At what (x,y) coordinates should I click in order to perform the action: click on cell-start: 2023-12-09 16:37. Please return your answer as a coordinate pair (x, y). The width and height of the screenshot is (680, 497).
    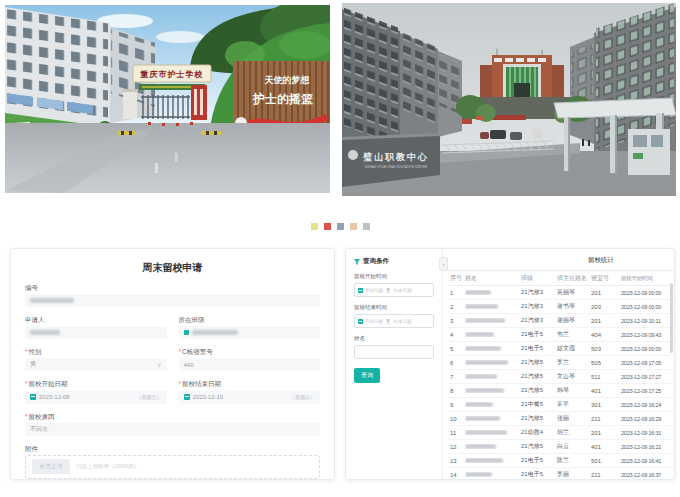
    Looking at the image, I should click on (648, 475).